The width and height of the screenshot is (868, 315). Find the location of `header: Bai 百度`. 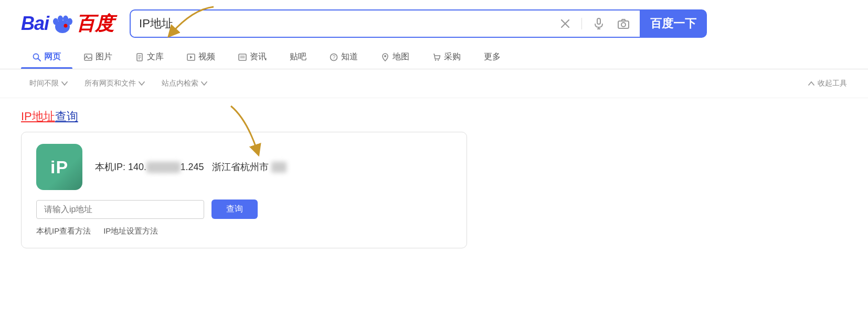

header: Bai 百度 is located at coordinates (434, 23).